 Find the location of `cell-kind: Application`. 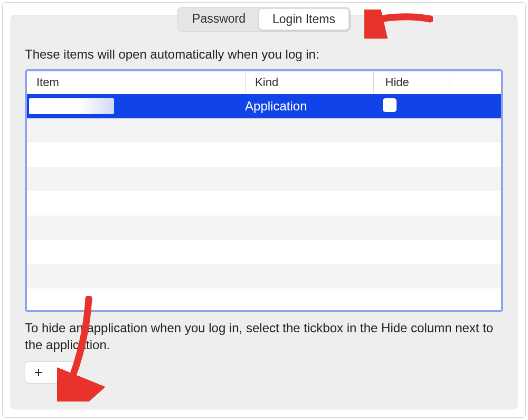

cell-kind: Application is located at coordinates (309, 106).